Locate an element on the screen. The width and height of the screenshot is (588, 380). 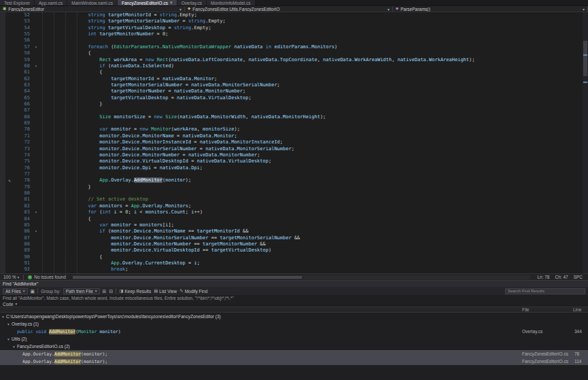
code-line-71: 71 monitor.Device.MonitorName = nativeDa… is located at coordinates (291, 136).